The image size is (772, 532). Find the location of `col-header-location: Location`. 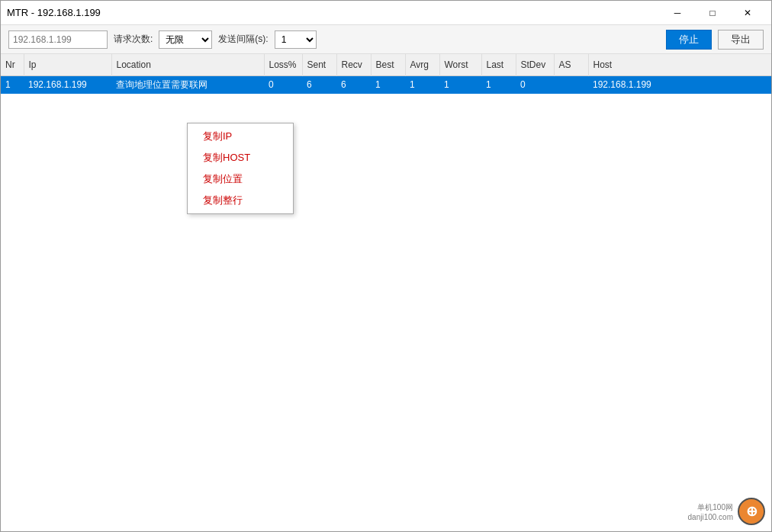

col-header-location: Location is located at coordinates (188, 65).